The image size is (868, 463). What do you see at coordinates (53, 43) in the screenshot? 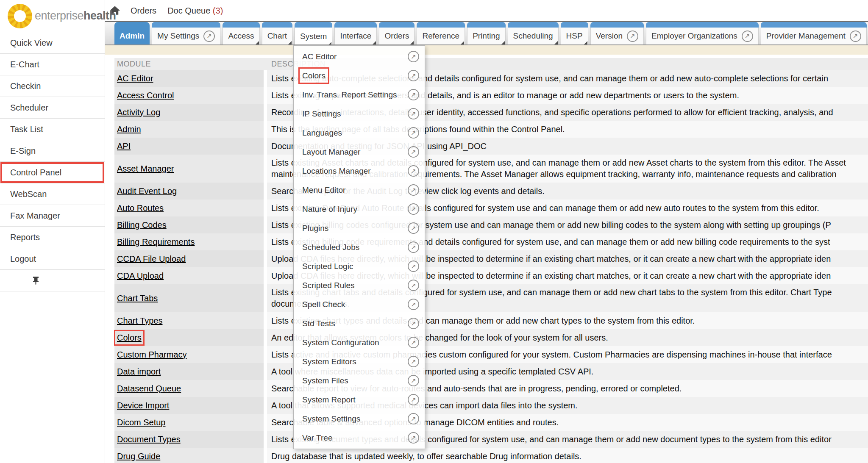
I see `sidebar-item-quick-view: Quick View` at bounding box center [53, 43].